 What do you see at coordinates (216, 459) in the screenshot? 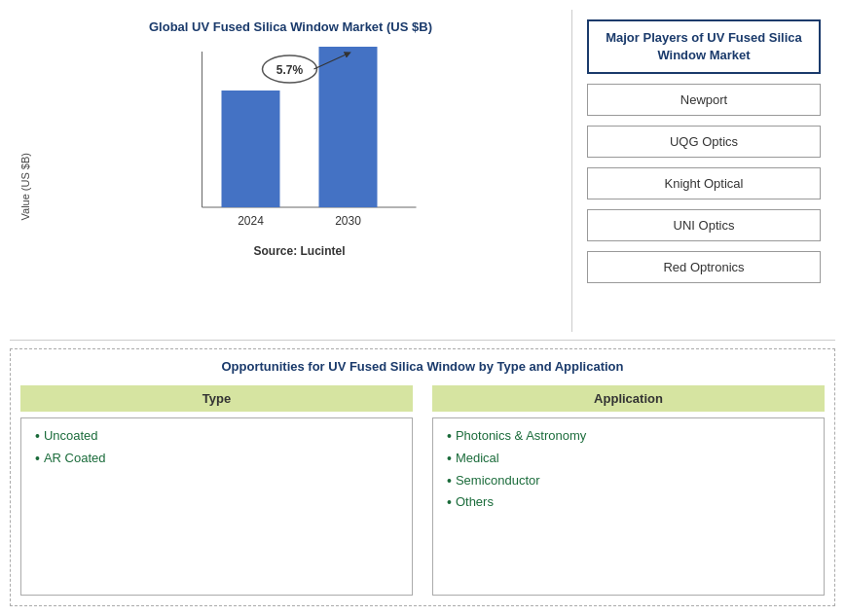
I see `type-item-1: • AR Coated` at bounding box center [216, 459].